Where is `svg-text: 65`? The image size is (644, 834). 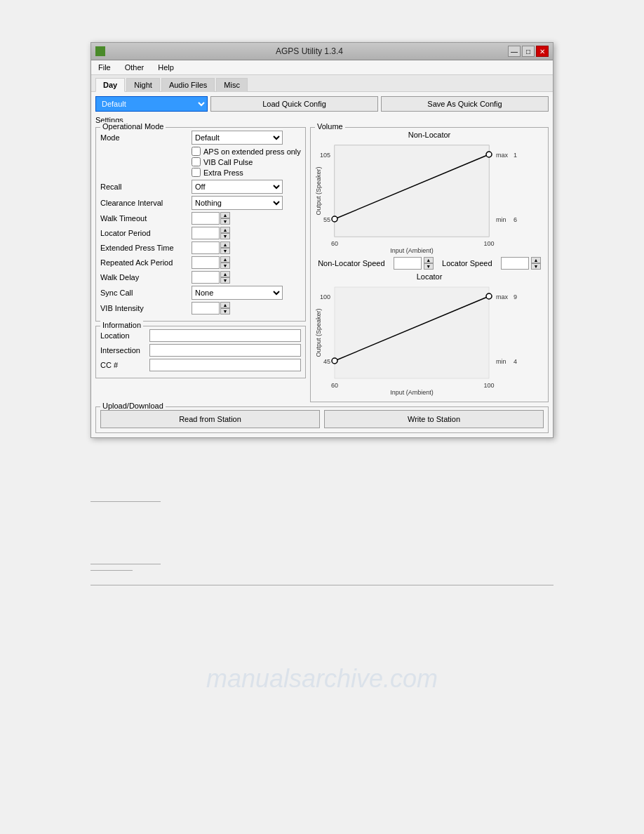 svg-text: 65 is located at coordinates (515, 220).